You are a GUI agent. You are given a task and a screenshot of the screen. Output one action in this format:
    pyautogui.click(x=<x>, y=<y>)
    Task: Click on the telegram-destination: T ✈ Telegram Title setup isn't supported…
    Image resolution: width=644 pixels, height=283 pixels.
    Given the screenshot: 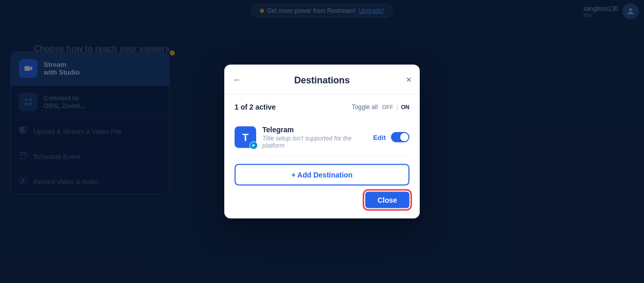 What is the action you would take?
    pyautogui.click(x=322, y=138)
    